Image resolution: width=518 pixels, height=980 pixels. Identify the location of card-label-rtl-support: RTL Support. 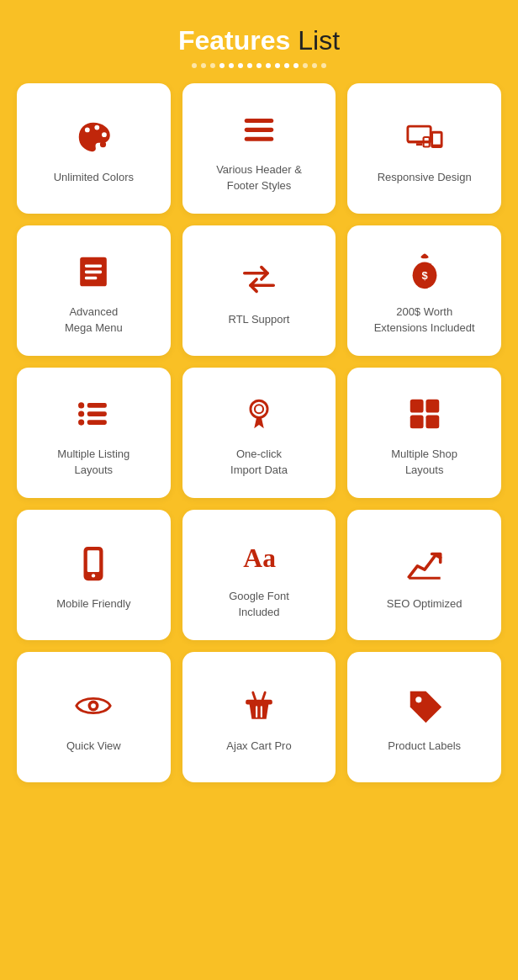
(259, 320).